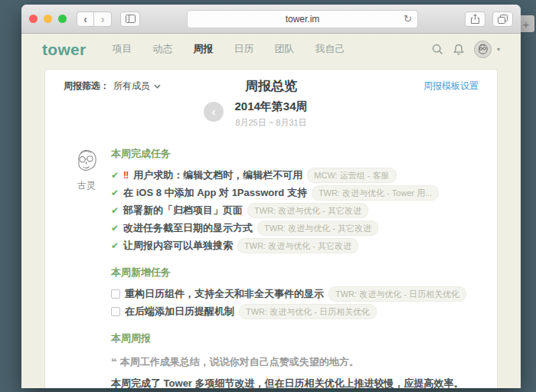  Describe the element at coordinates (271, 49) in the screenshot. I see `site-header: tower 项目 动态 周报 日历 团队 我自己 ▾` at that location.